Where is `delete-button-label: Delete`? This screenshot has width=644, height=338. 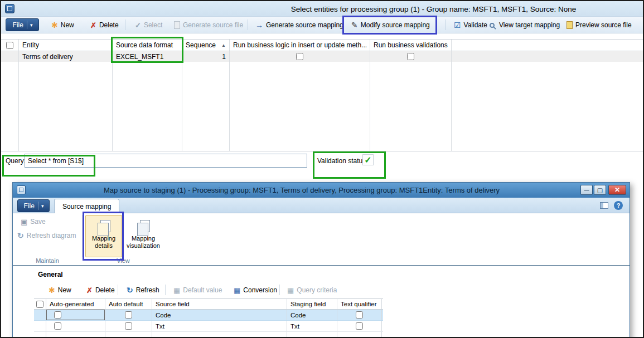
delete-button-label: Delete is located at coordinates (109, 25).